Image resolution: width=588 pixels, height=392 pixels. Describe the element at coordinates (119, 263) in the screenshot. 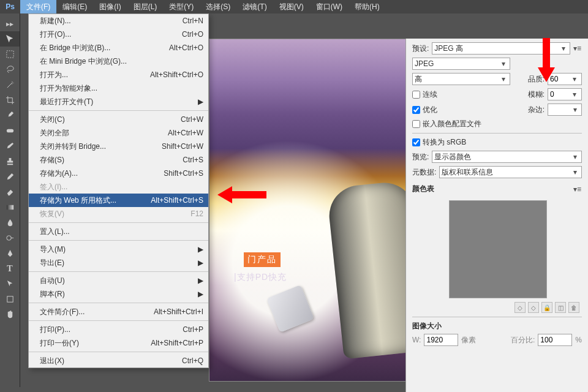

I see `menu-item-20: 导出(E)▶` at that location.